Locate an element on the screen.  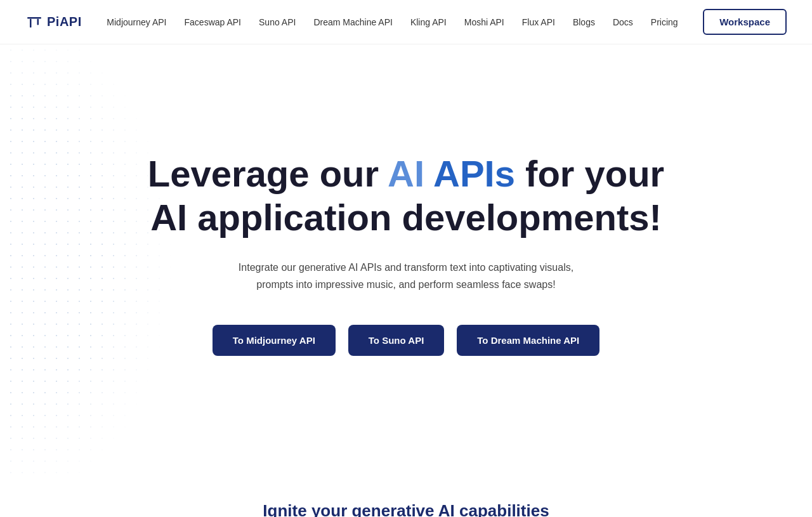
btn-dream-machine: To Dream Machine API is located at coordinates (528, 340).